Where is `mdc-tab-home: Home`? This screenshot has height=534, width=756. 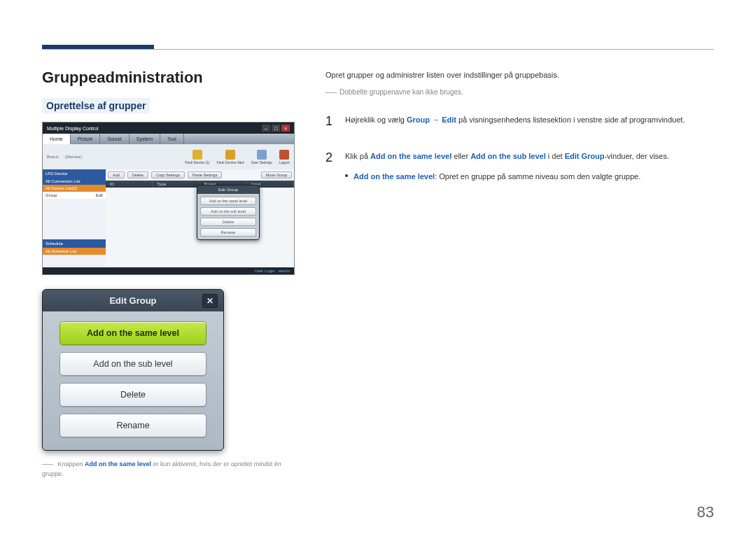
mdc-tab-home: Home is located at coordinates (57, 139).